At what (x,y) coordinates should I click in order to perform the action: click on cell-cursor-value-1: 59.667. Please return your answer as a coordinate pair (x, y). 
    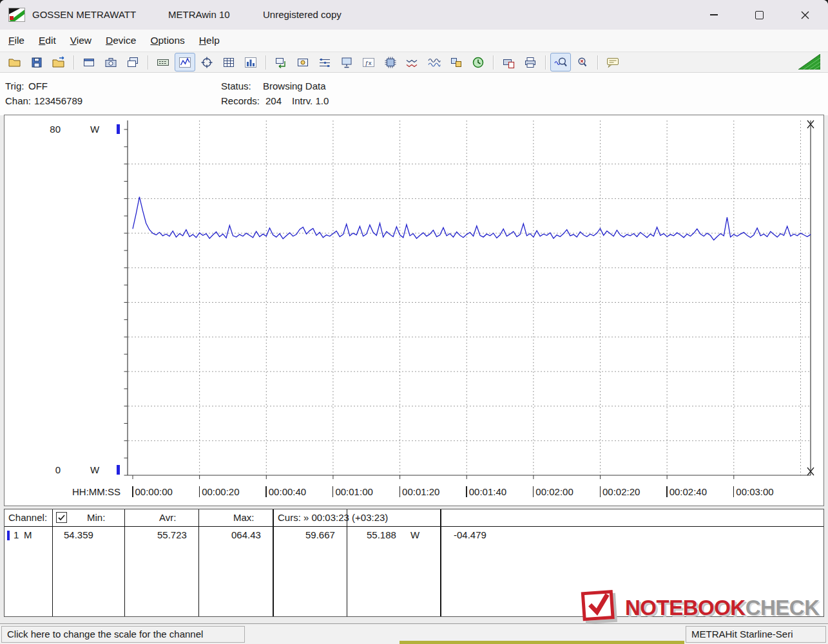
    Looking at the image, I should click on (320, 535).